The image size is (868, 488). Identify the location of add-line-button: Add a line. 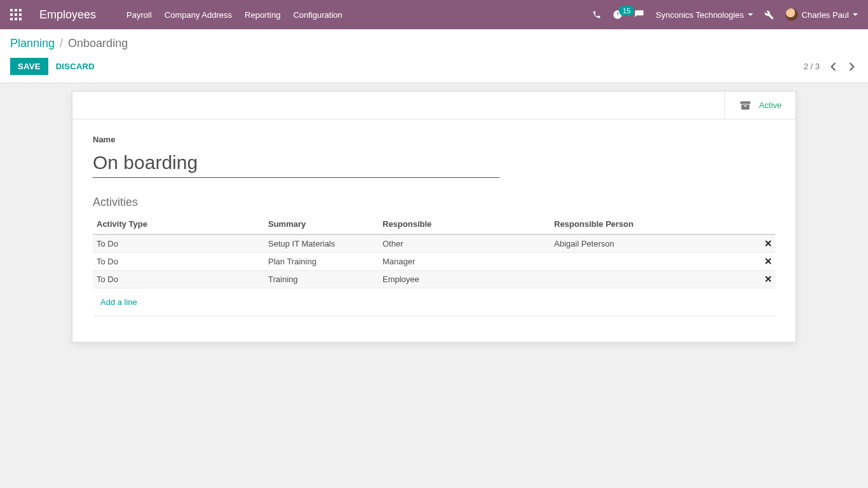
(119, 302).